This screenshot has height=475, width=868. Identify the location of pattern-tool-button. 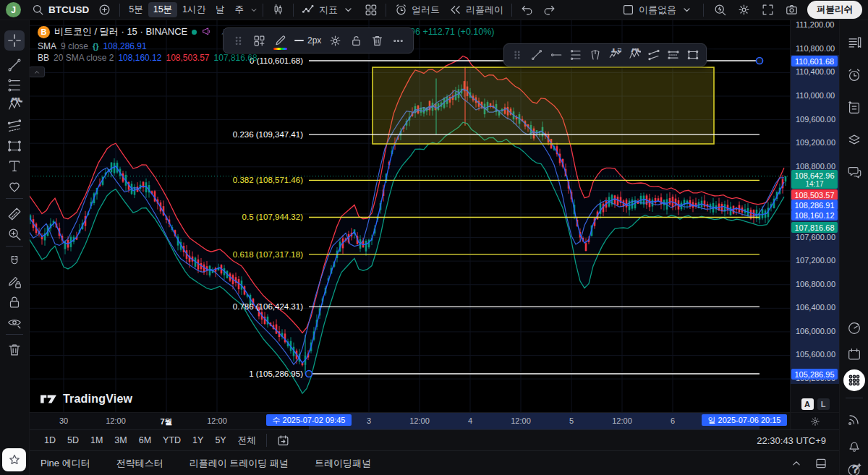
(14, 106).